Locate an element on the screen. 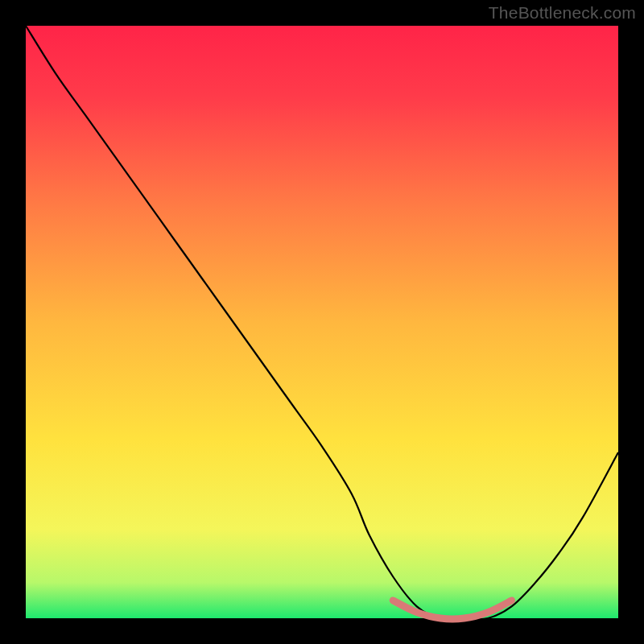  watermark-text: TheBottleneck.com is located at coordinates (562, 13).